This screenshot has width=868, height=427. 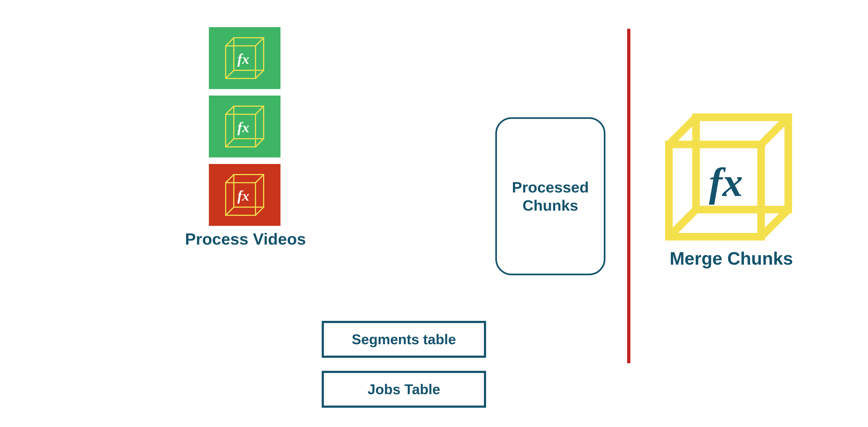 What do you see at coordinates (245, 239) in the screenshot?
I see `process-videos-caption: Process Videos` at bounding box center [245, 239].